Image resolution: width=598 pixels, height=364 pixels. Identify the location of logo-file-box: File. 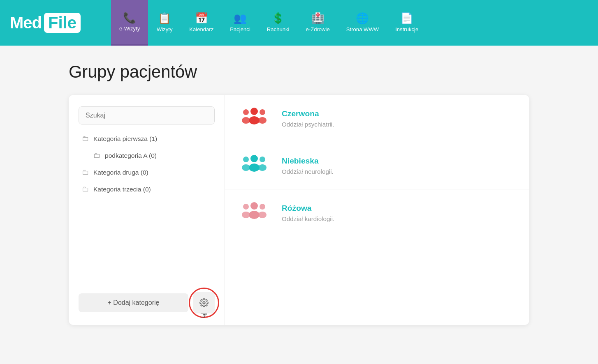
(63, 23).